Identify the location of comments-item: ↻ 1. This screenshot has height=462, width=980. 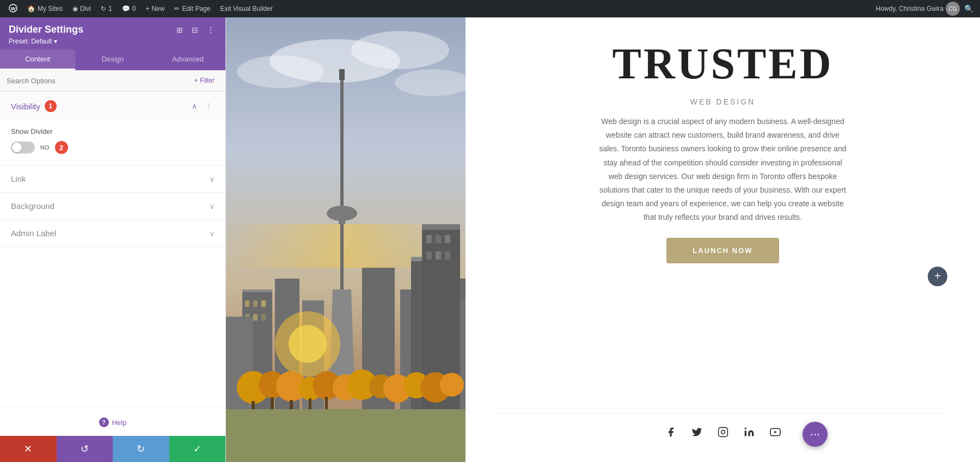
(107, 9).